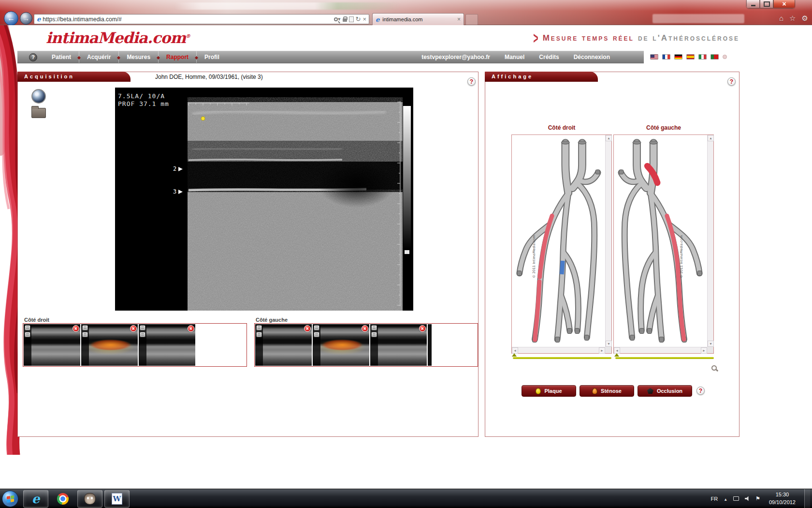 This screenshot has width=812, height=508. What do you see at coordinates (26, 18) in the screenshot?
I see `forward-button` at bounding box center [26, 18].